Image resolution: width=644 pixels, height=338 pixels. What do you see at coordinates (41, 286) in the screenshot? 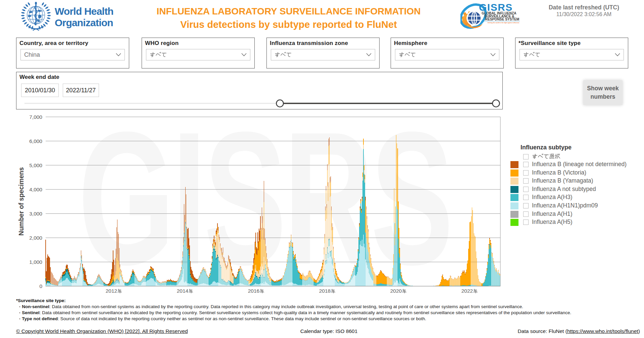
I see `svg-text: 0` at bounding box center [41, 286].